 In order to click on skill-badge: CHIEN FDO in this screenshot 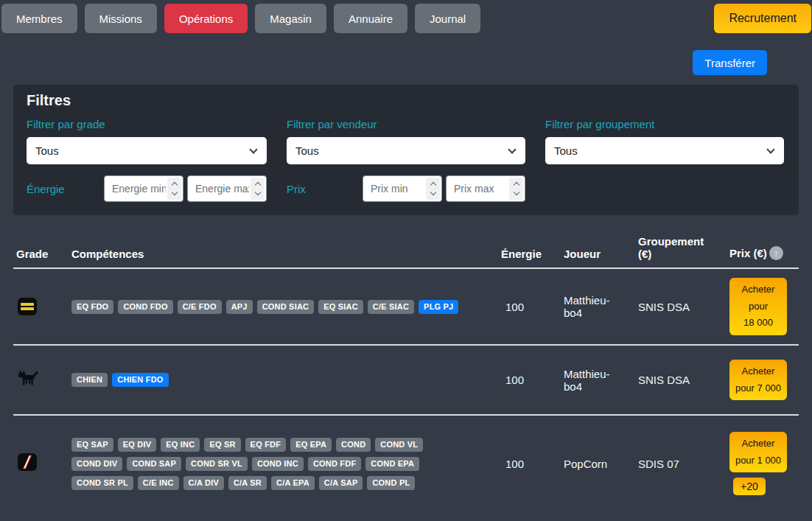, I will do `click(140, 380)`.